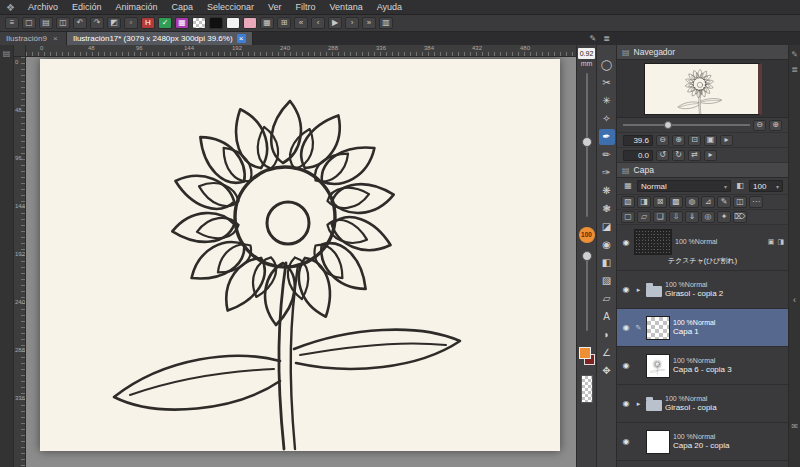 This screenshot has height=467, width=800. I want to click on toolbar-grip-icon: ▤, so click(7, 54).